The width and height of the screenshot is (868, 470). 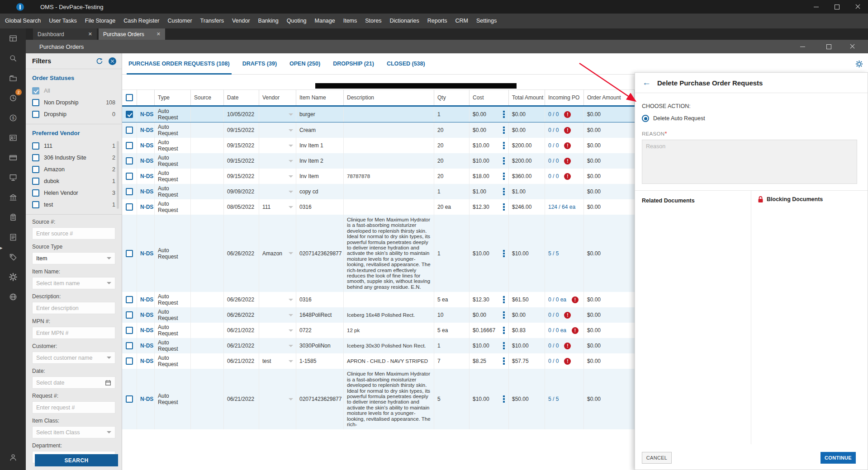 I want to click on sidebar-item-inventory, so click(x=13, y=217).